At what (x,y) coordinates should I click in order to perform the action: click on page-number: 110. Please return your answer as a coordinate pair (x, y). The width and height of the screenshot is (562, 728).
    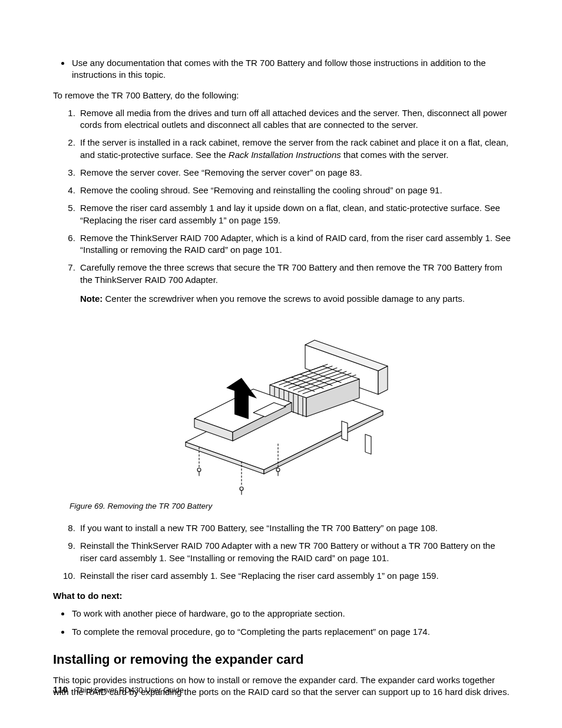
    Looking at the image, I should click on (60, 690).